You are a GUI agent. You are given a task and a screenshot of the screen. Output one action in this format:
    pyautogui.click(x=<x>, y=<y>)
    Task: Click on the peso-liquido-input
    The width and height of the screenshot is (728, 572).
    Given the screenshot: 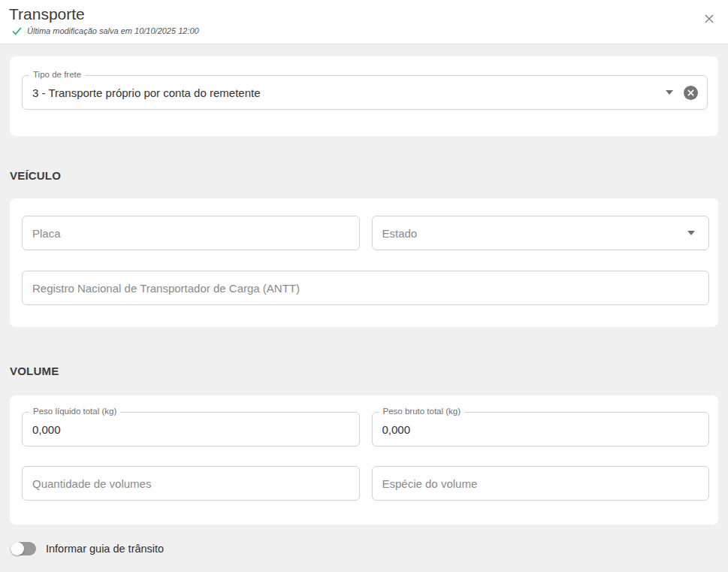 What is the action you would take?
    pyautogui.click(x=191, y=429)
    